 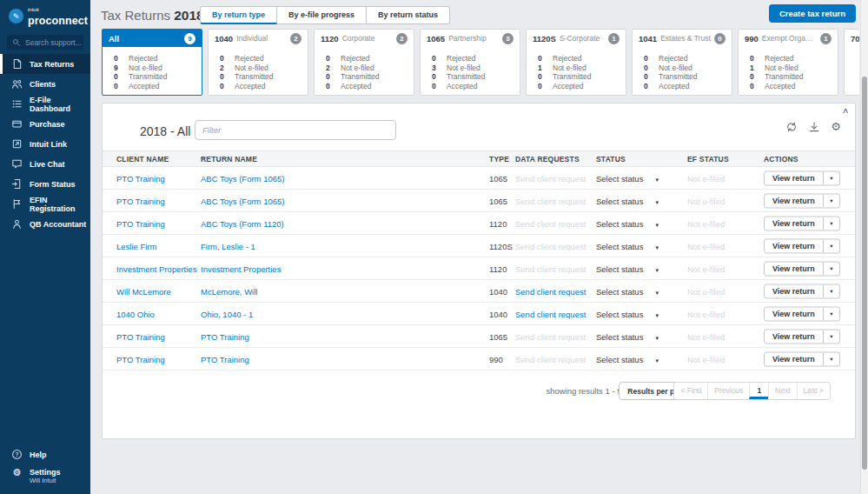 What do you see at coordinates (782, 391) in the screenshot?
I see `next-page-button: Next` at bounding box center [782, 391].